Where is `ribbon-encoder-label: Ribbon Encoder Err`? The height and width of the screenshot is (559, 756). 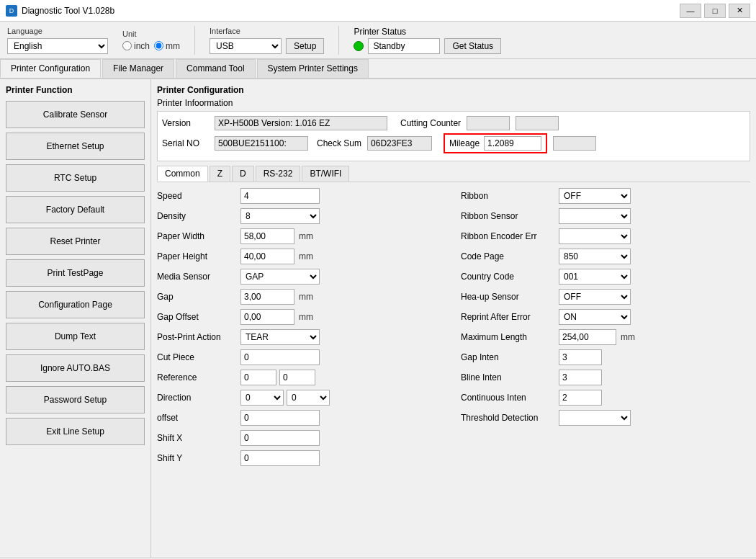 ribbon-encoder-label: Ribbon Encoder Err is located at coordinates (508, 236).